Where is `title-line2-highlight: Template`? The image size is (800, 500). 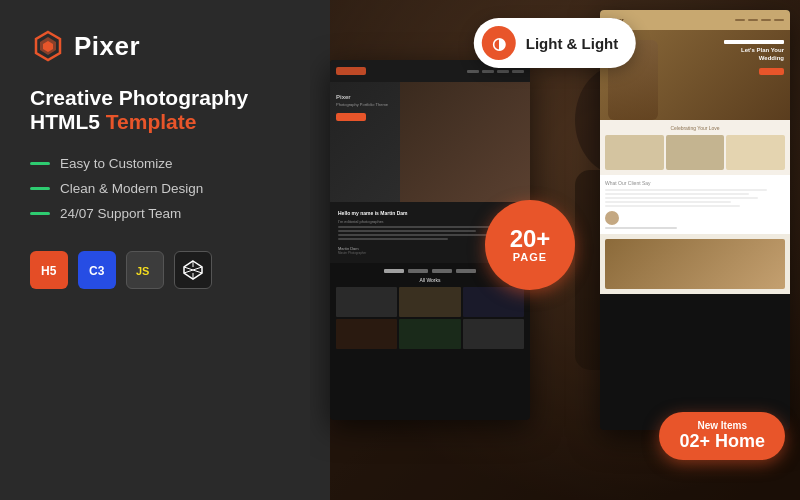
title-line2-highlight: Template is located at coordinates (152, 122).